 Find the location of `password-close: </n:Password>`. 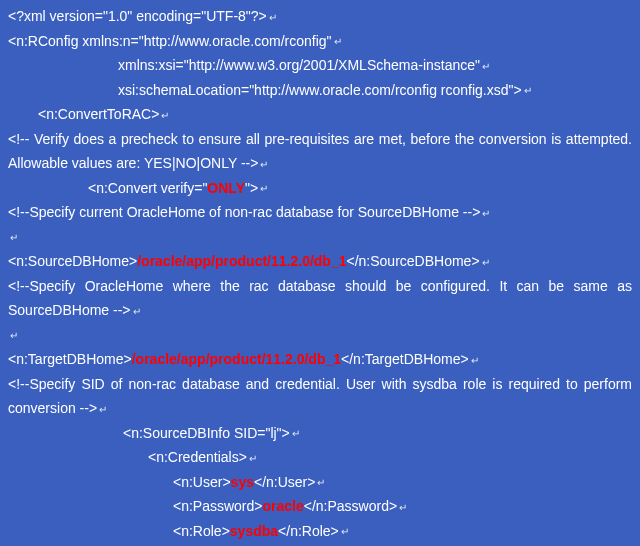

password-close: </n:Password> is located at coordinates (350, 506).